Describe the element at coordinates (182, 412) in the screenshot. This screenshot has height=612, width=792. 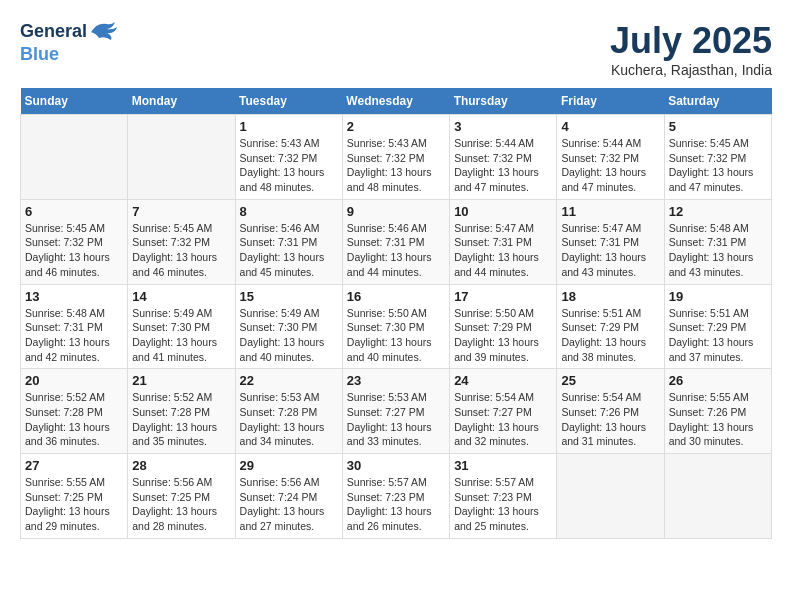
I see `calendar-cell: 21Sunrise: 5:52 AMSunset: 7:28 PMDayligh…` at that location.